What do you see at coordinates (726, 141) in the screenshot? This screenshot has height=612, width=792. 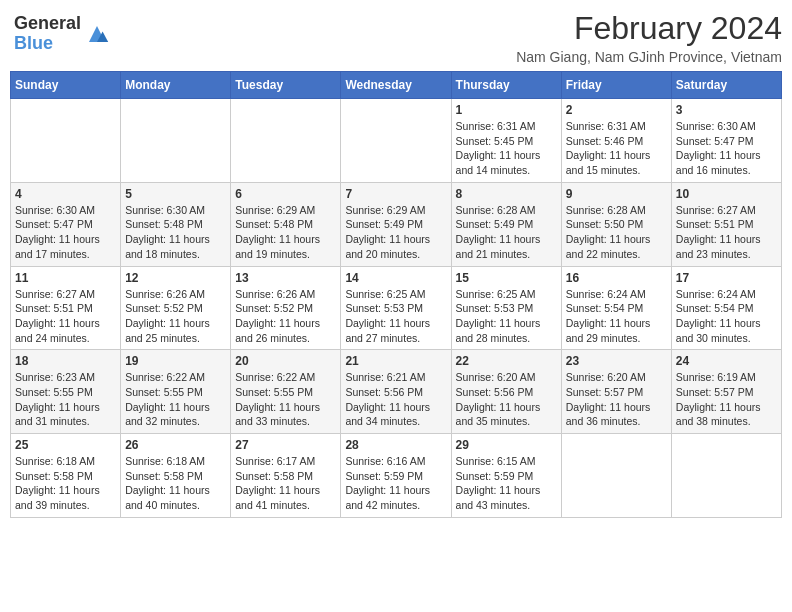 I see `calendar-cell: 3Sunrise: 6:30 AMSunset: 5:47 PMDaylight…` at bounding box center [726, 141].